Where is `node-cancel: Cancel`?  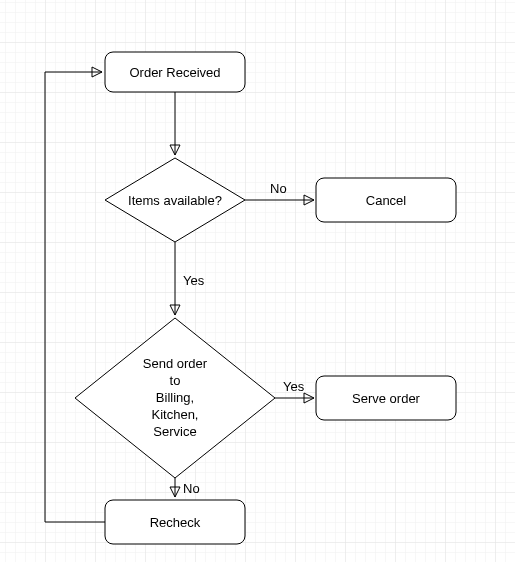
node-cancel: Cancel is located at coordinates (386, 200).